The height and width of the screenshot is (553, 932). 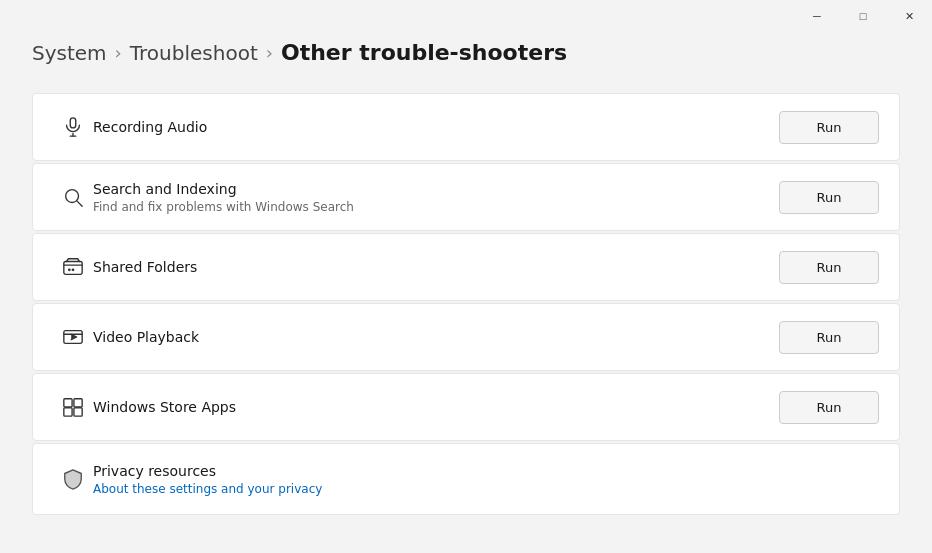 What do you see at coordinates (118, 52) in the screenshot?
I see `breadcrumb-sep-1: ›` at bounding box center [118, 52].